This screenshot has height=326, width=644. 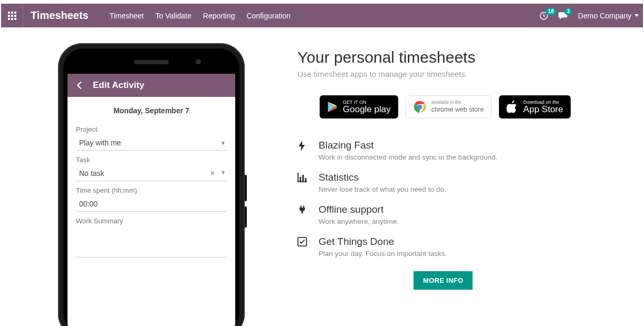 What do you see at coordinates (322, 16) in the screenshot?
I see `main-navbar: Timesheets Timesheet To Validate Reporti…` at bounding box center [322, 16].